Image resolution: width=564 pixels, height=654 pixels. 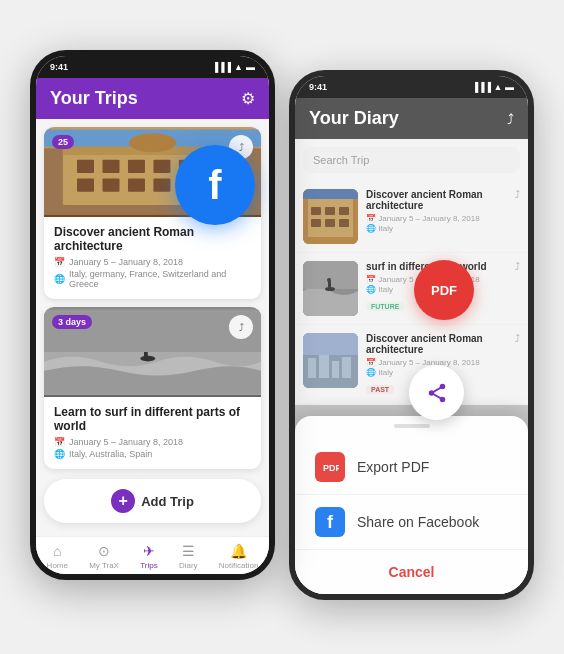 What do you see at coordinates (238, 551) in the screenshot?
I see `notification-icon: 🔔` at bounding box center [238, 551].